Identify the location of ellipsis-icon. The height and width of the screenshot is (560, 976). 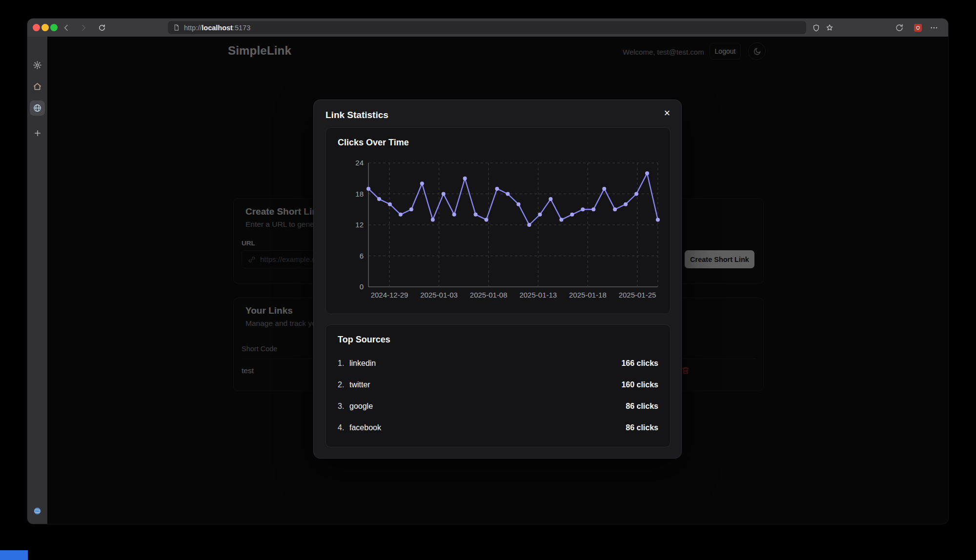
(934, 28).